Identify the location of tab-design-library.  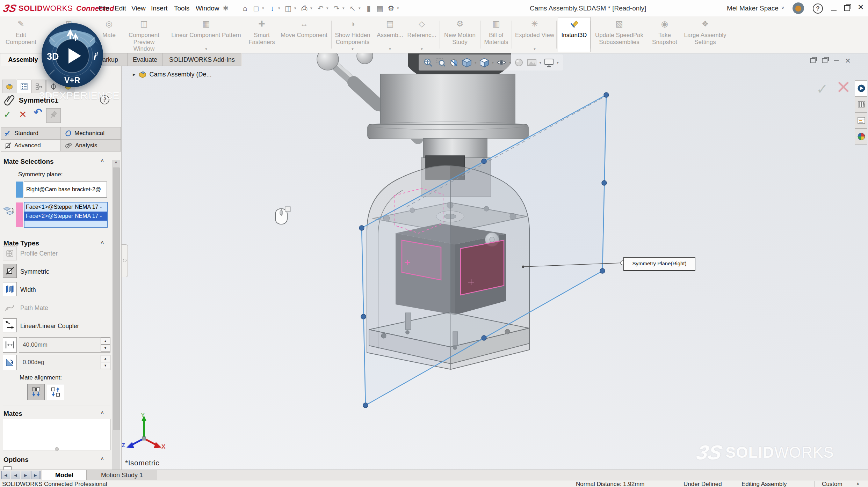
(861, 104).